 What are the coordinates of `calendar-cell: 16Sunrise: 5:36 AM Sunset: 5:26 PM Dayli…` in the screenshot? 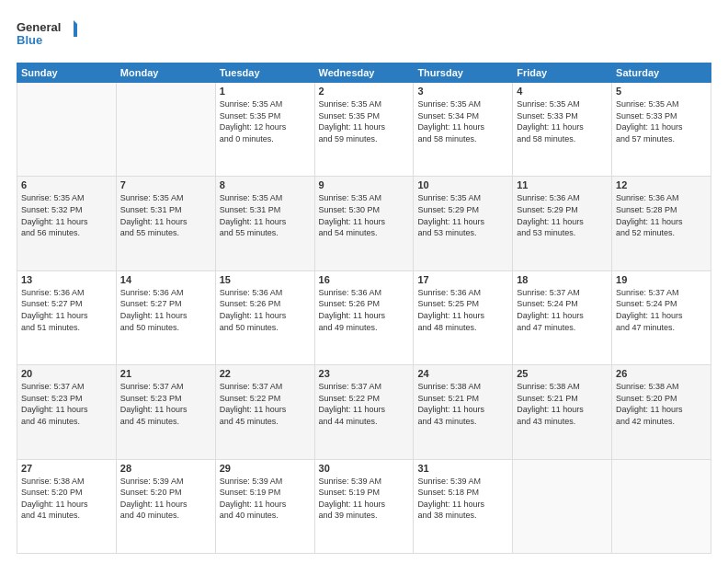 It's located at (364, 317).